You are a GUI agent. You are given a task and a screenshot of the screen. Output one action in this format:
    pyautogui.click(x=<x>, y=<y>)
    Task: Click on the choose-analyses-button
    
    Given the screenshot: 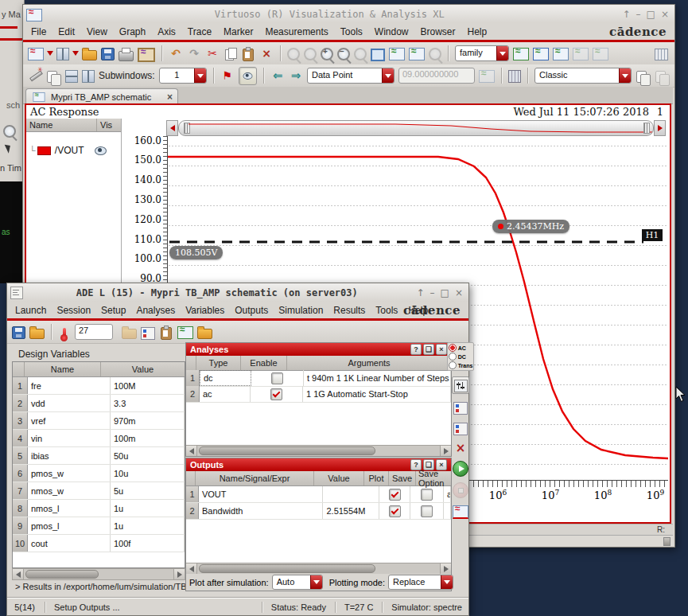 What is the action you would take?
    pyautogui.click(x=461, y=385)
    